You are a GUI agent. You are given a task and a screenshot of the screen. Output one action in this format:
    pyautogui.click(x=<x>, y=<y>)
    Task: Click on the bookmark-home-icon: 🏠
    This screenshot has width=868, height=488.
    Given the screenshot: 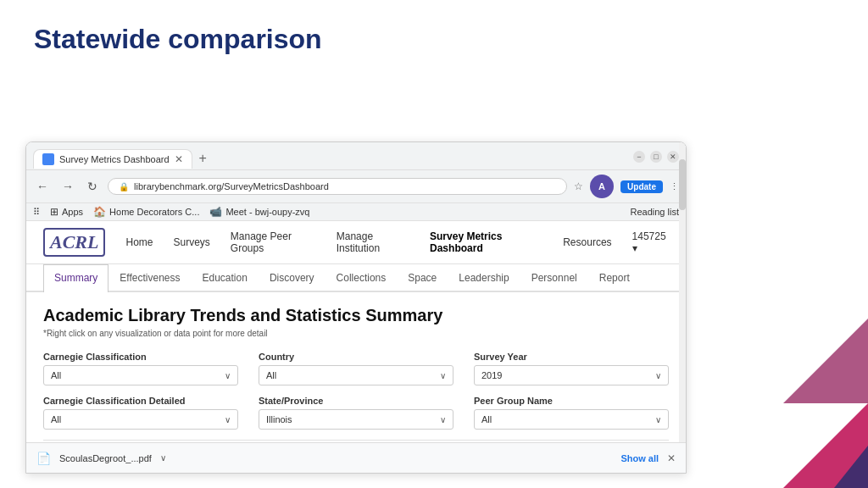 What is the action you would take?
    pyautogui.click(x=100, y=212)
    